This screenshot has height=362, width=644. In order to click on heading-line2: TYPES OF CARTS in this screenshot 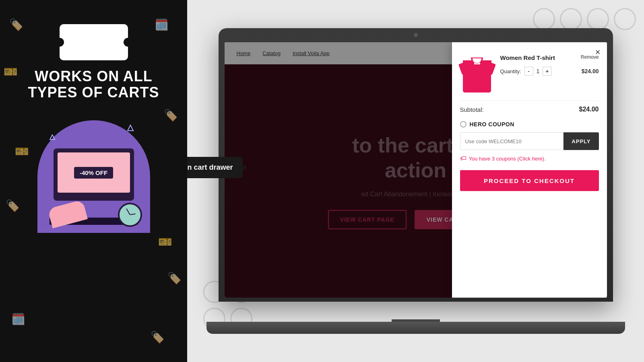, I will do `click(93, 93)`.